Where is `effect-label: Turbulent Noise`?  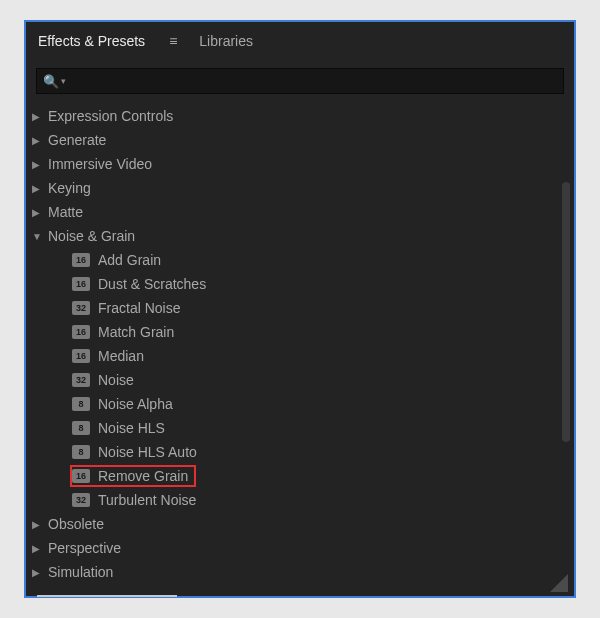
effect-label: Turbulent Noise is located at coordinates (147, 500).